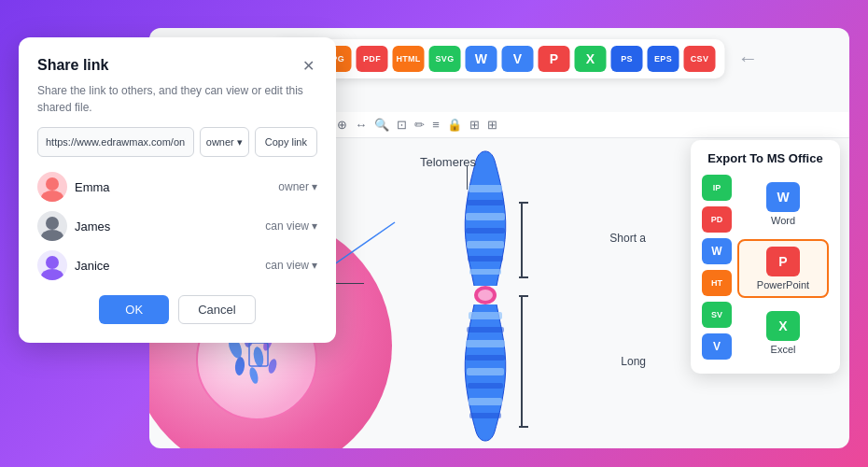 This screenshot has width=868, height=467. What do you see at coordinates (522, 239) in the screenshot?
I see `short-arm-bracket` at bounding box center [522, 239].